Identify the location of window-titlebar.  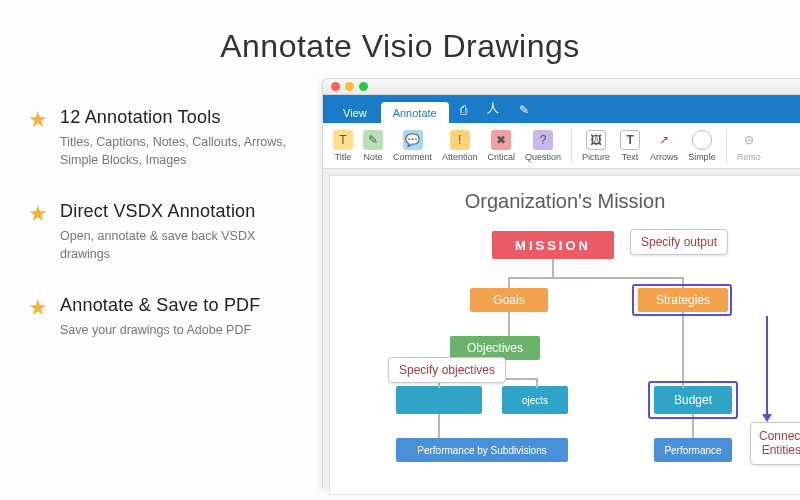
(562, 87).